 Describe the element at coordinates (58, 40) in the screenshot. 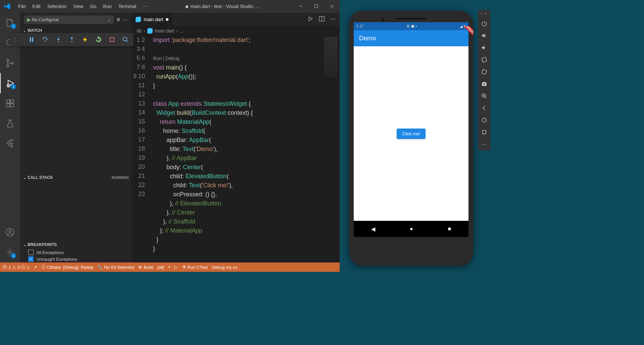

I see `debug-step-into-button` at that location.